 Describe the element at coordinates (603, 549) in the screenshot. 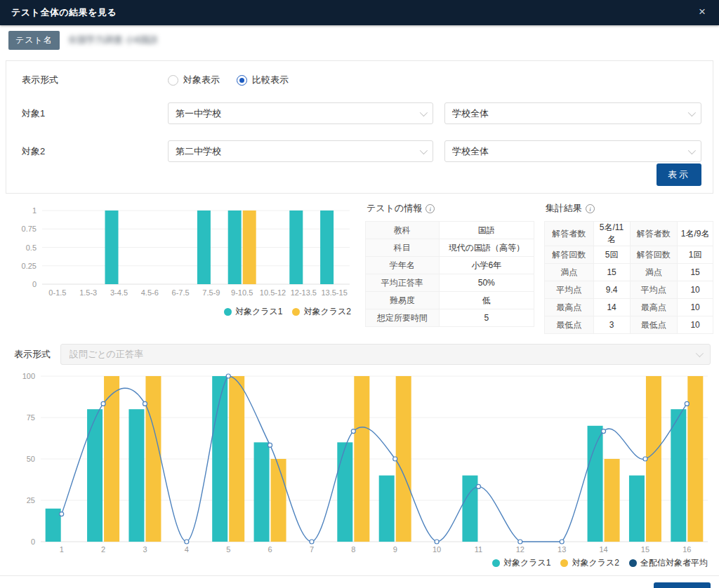

I see `svg-text: 14` at that location.